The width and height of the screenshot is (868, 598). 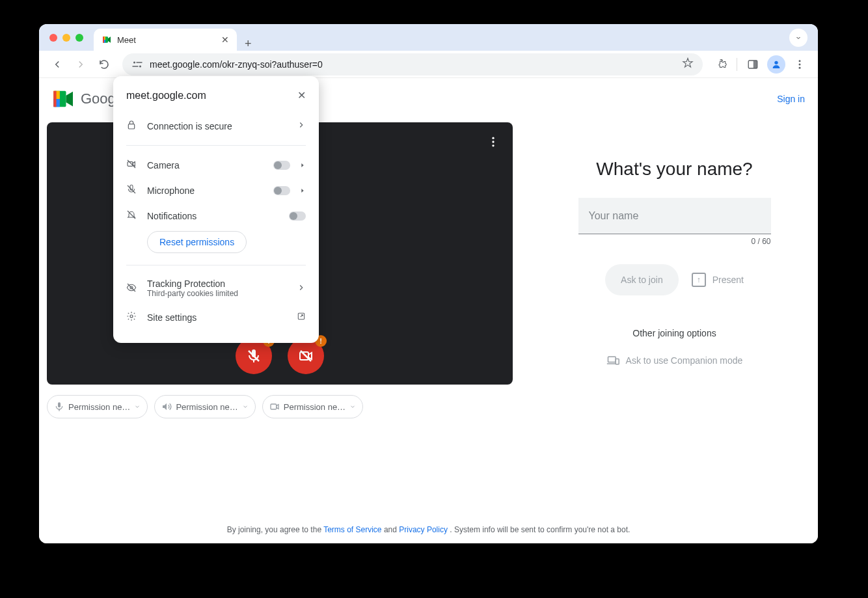 I want to click on name-input-wrap: 0 / 60, so click(x=675, y=222).